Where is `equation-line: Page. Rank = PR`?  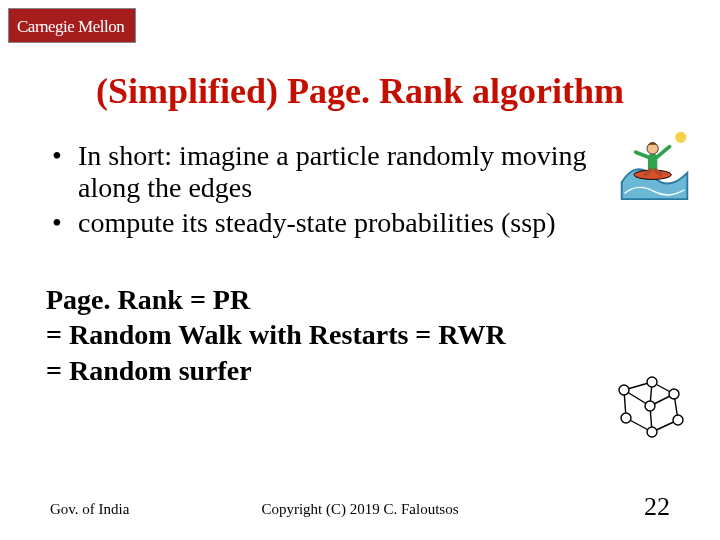
equation-line: Page. Rank = PR is located at coordinates (326, 300).